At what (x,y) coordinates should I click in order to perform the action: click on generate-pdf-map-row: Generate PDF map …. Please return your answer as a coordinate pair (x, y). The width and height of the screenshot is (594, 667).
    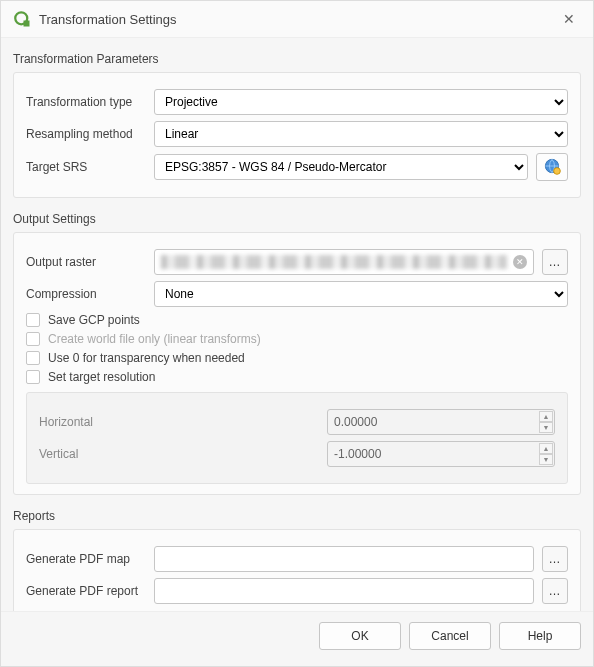
    Looking at the image, I should click on (297, 559).